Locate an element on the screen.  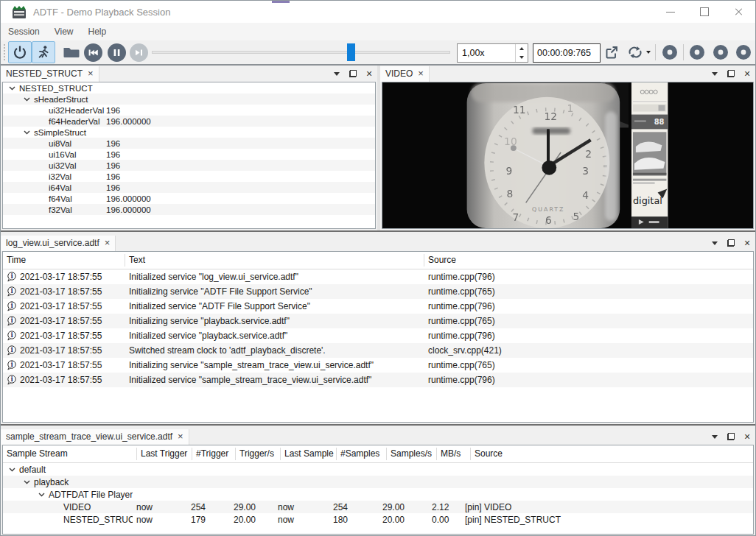
speed-value: 1,00x is located at coordinates (486, 53).